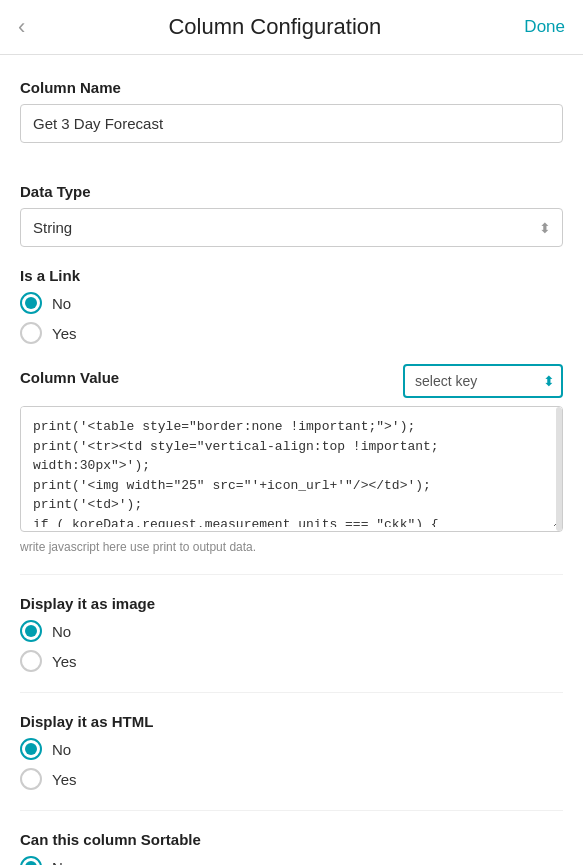  Describe the element at coordinates (64, 780) in the screenshot. I see `html-yes-label: Yes` at that location.